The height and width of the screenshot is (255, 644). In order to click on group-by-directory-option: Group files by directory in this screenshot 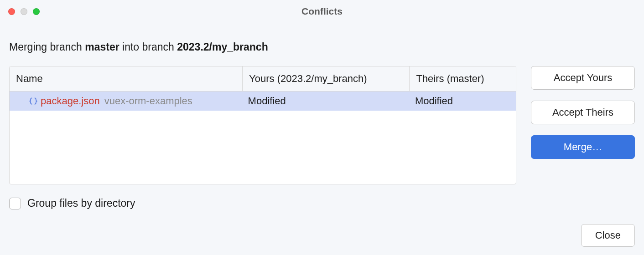, I will do `click(72, 203)`.